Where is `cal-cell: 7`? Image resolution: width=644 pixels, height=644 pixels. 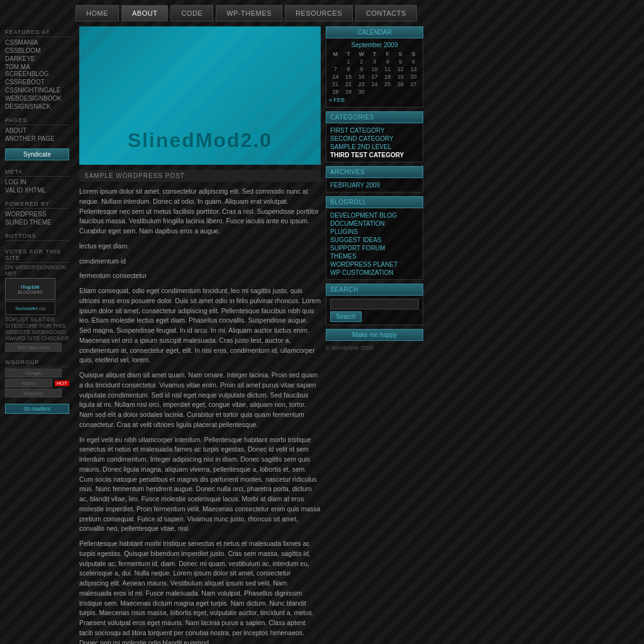 cal-cell: 7 is located at coordinates (336, 69).